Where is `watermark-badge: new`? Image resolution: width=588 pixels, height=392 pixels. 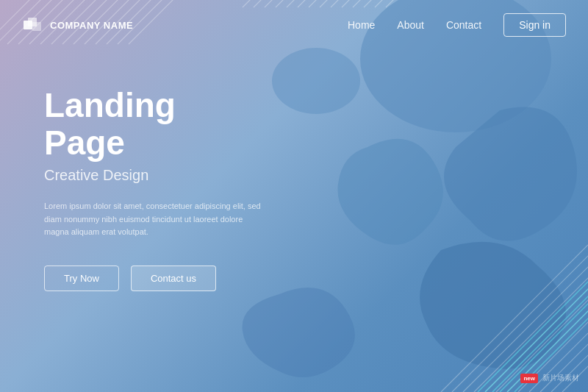 watermark-badge: new is located at coordinates (529, 378).